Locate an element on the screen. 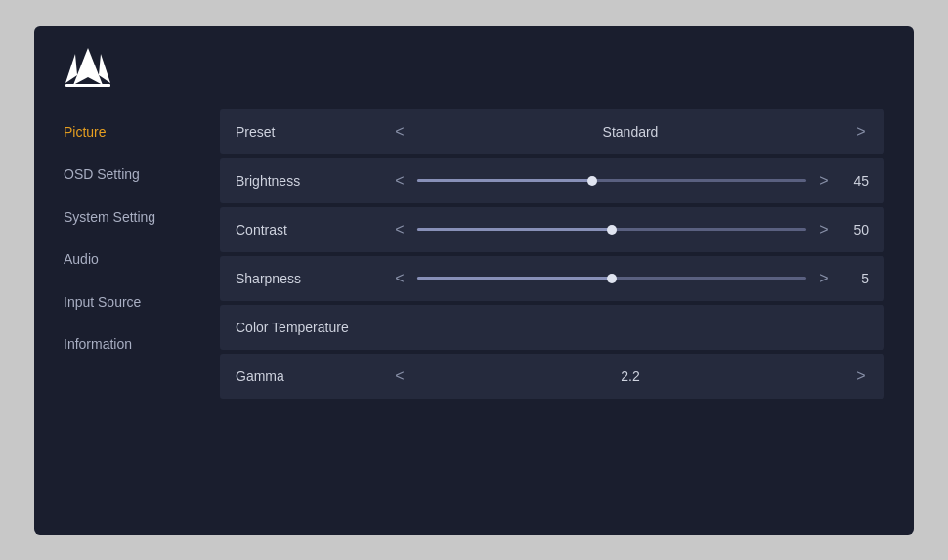 The width and height of the screenshot is (948, 560). contrast-fill is located at coordinates (514, 229).